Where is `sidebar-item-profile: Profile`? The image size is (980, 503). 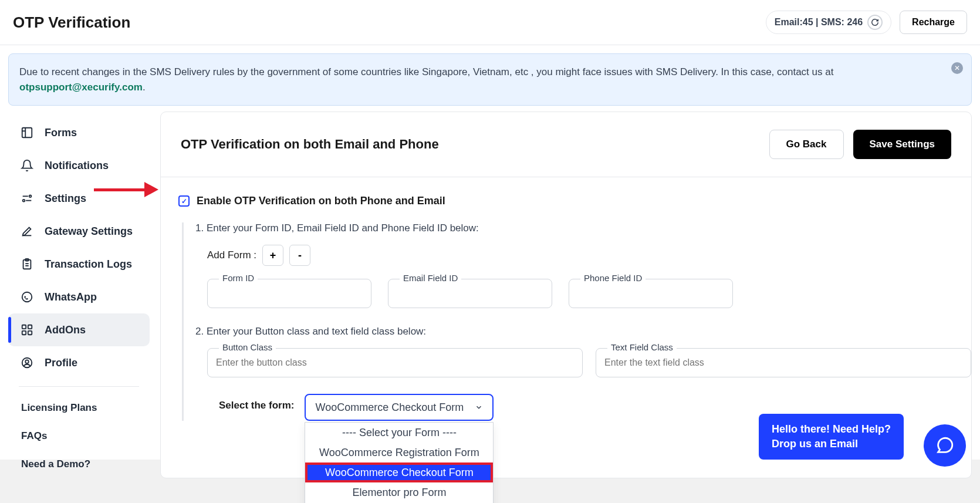
sidebar-item-profile: Profile is located at coordinates (79, 363).